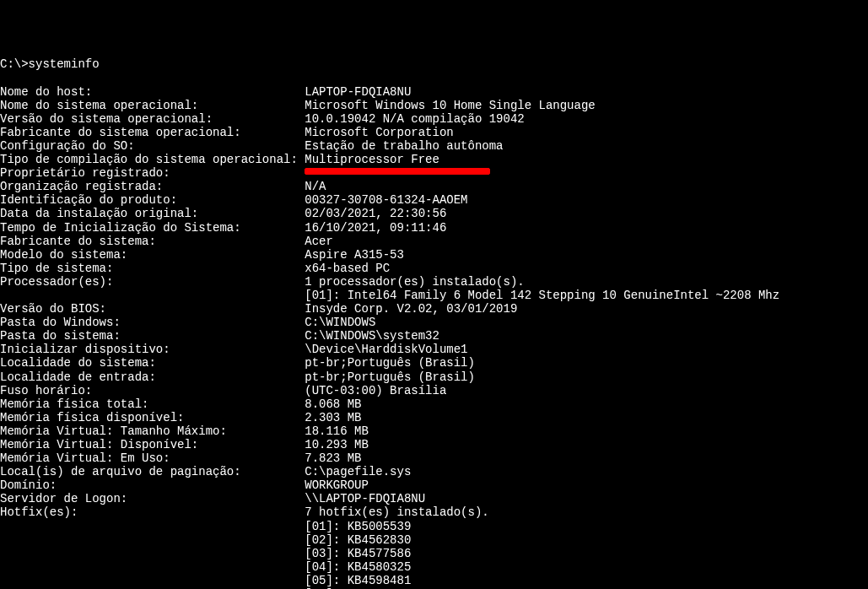 The width and height of the screenshot is (868, 589). I want to click on systeminfo-row: Configuração do SO: Estação de trabalho …, so click(434, 146).